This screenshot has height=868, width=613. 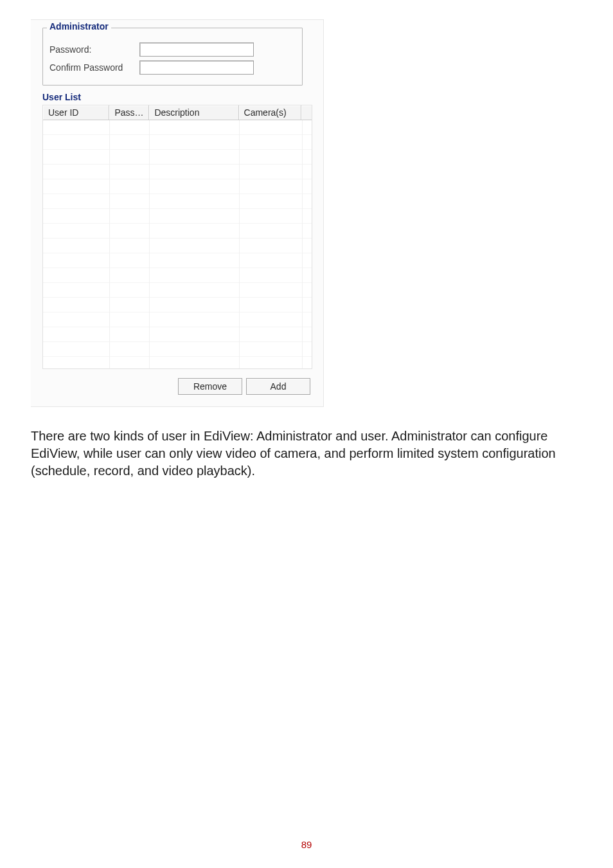 I want to click on col-cameras: Camera(s), so click(x=270, y=113).